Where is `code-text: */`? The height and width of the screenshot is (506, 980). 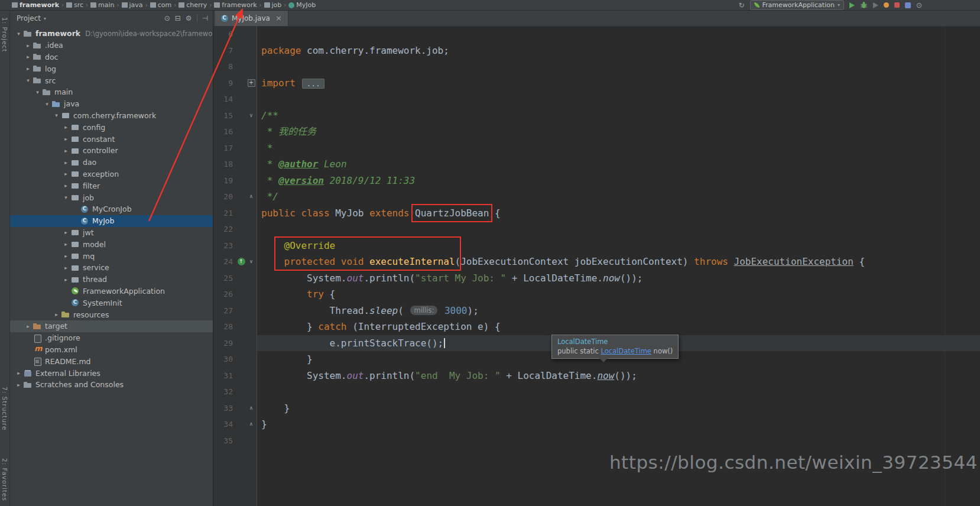
code-text: */ is located at coordinates (267, 197).